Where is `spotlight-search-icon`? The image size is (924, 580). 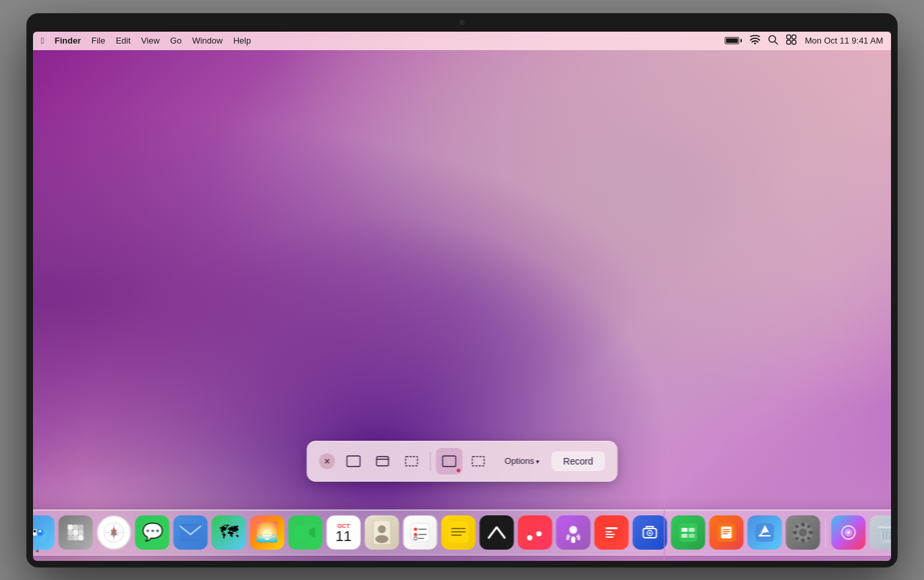
spotlight-search-icon is located at coordinates (774, 41).